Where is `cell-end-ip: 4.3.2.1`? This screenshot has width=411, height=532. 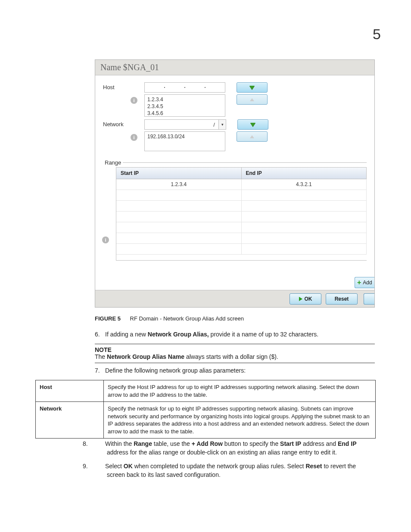
cell-end-ip: 4.3.2.1 is located at coordinates (304, 184).